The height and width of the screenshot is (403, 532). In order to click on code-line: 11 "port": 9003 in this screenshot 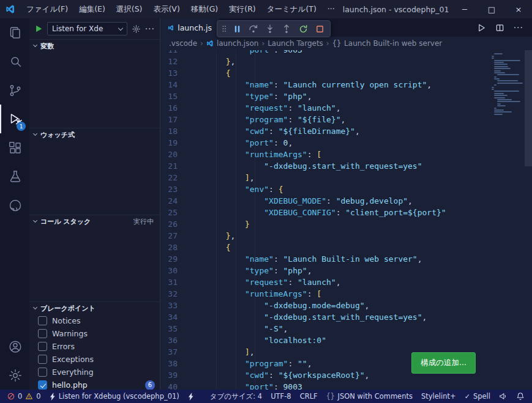, I will do `click(347, 53)`.